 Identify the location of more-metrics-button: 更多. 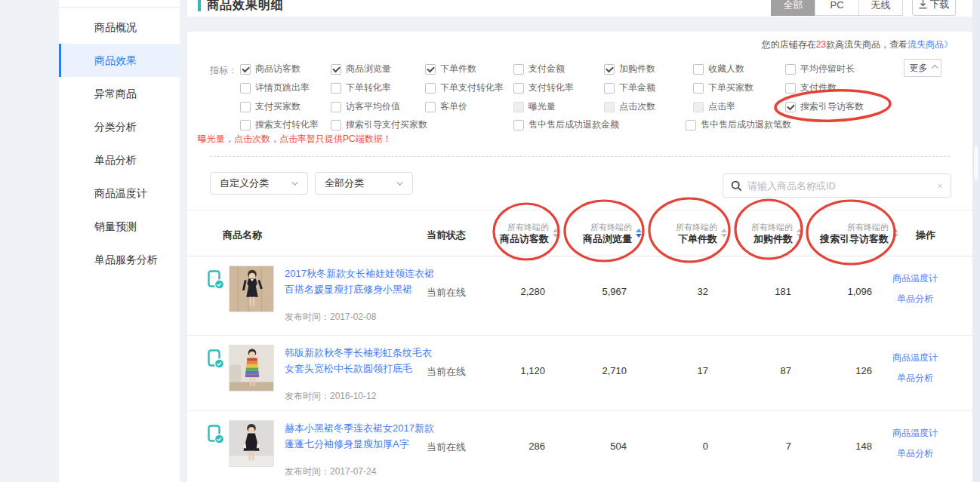
(923, 68).